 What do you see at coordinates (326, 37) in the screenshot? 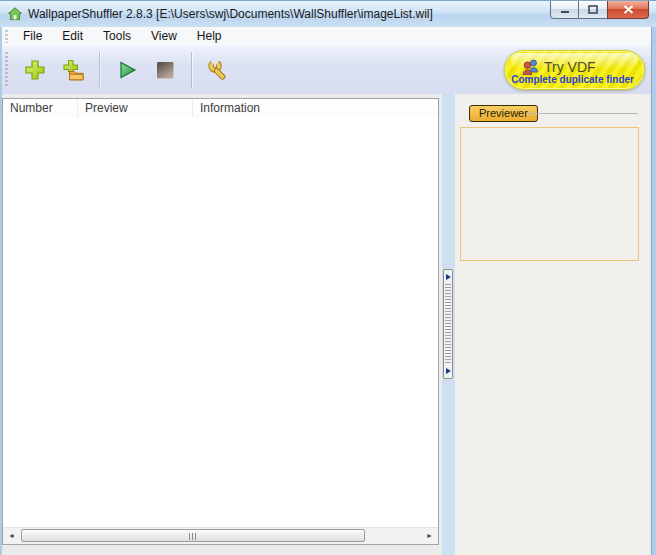
I see `menu-bar: File Edit Tools View Help` at bounding box center [326, 37].